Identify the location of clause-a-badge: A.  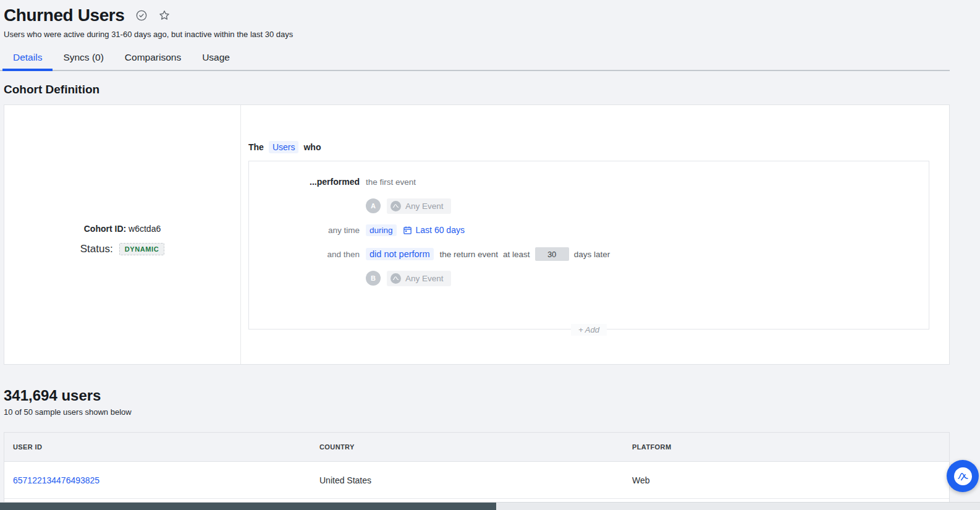
(373, 206).